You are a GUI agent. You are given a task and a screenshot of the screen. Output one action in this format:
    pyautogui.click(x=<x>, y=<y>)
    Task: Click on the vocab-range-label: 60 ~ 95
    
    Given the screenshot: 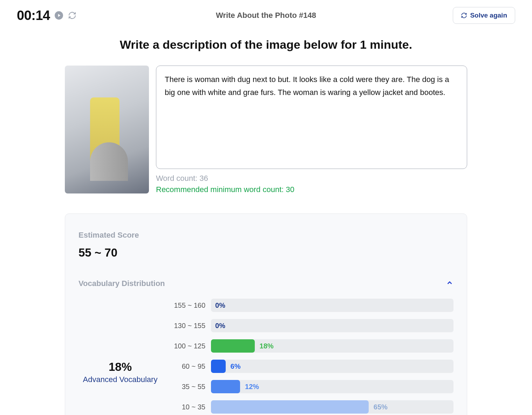 What is the action you would take?
    pyautogui.click(x=190, y=367)
    